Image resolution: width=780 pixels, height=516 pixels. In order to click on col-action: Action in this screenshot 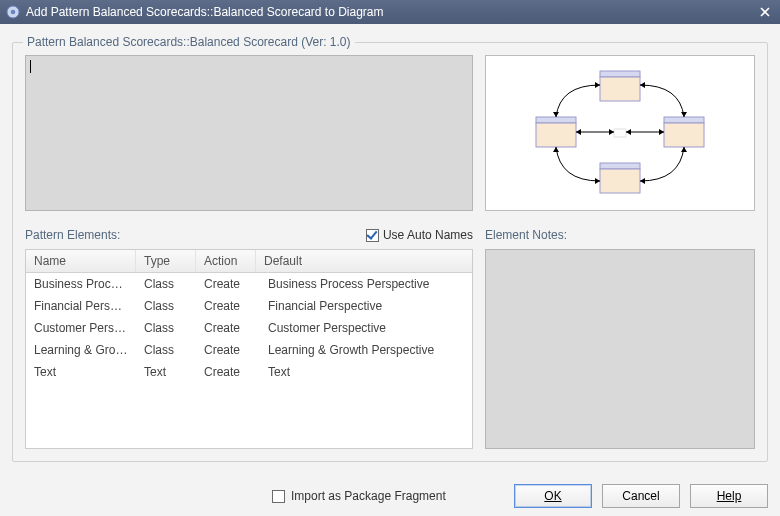, I will do `click(226, 261)`.